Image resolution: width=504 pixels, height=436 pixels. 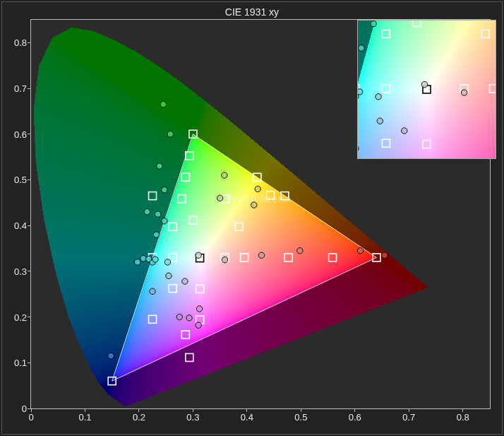 I want to click on x-tick: 0, so click(x=31, y=417).